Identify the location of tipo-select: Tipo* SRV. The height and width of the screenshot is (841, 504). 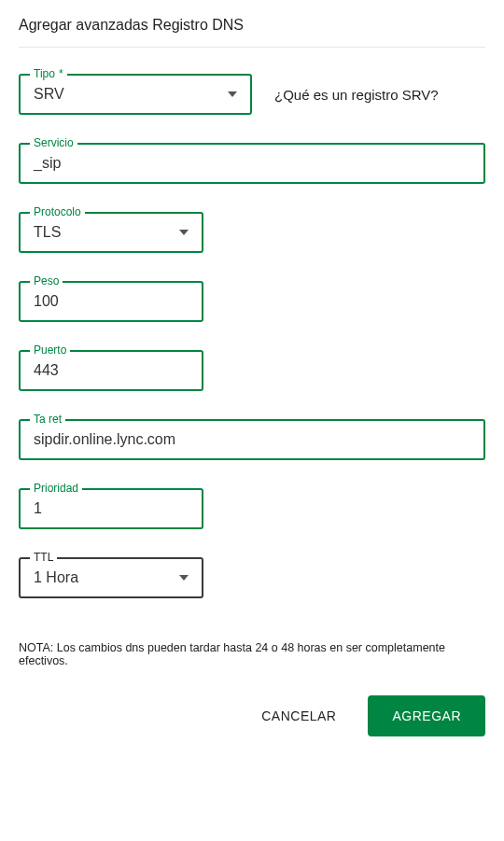
(135, 94).